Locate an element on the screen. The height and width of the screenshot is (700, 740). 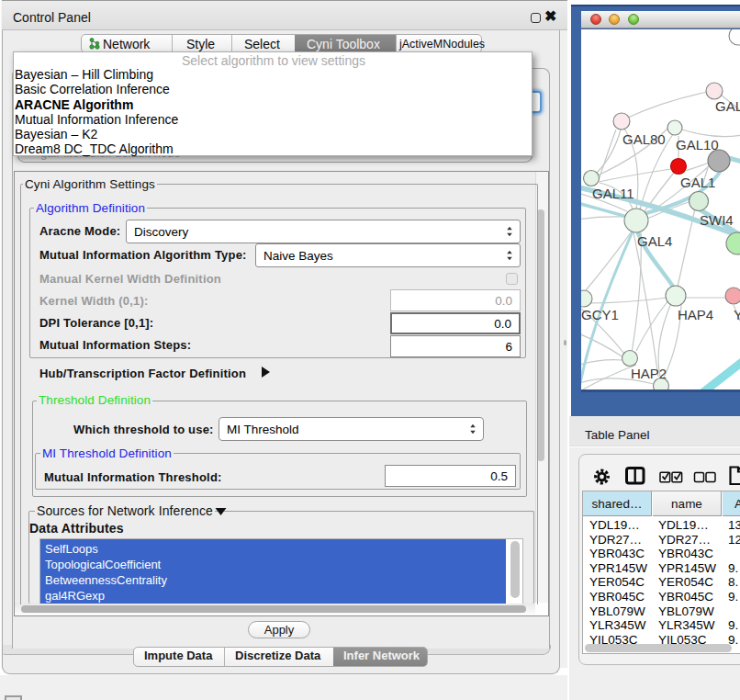
svg-text: HAP2 is located at coordinates (648, 373).